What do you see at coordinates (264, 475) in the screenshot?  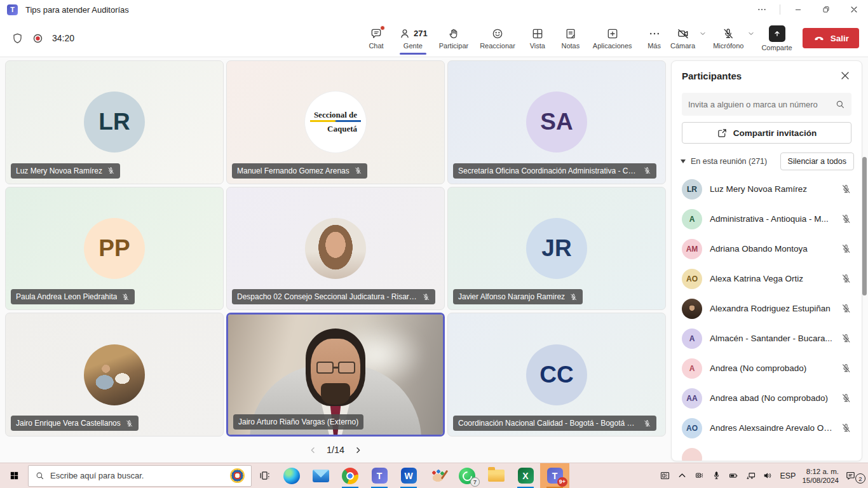 I see `task-view-button` at bounding box center [264, 475].